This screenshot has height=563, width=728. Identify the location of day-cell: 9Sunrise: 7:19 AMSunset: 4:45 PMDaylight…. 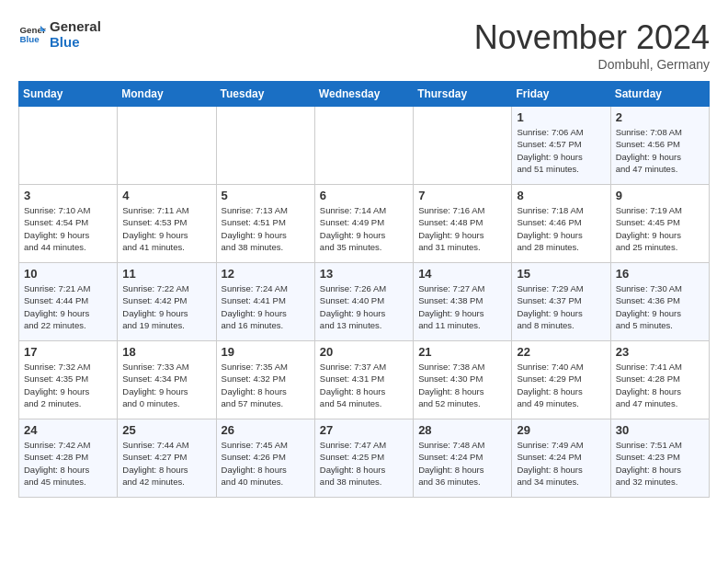
(660, 224).